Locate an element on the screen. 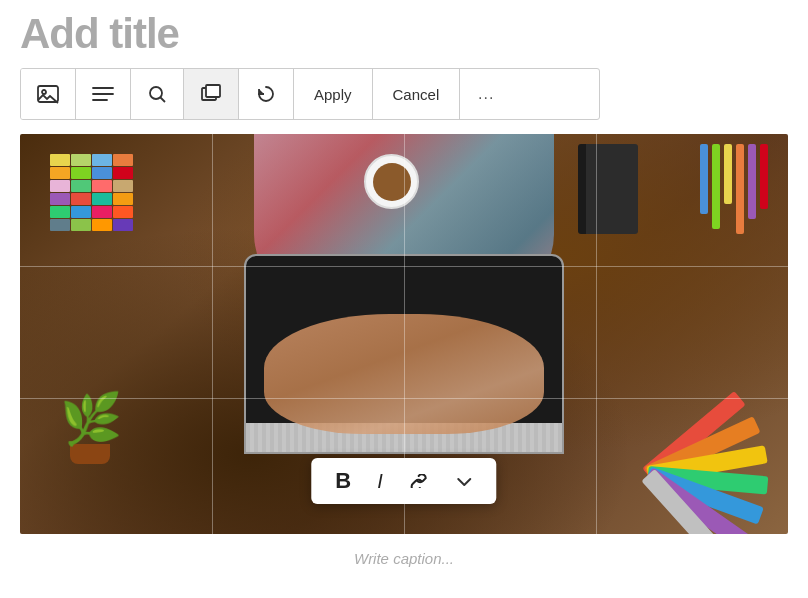 This screenshot has width=808, height=598. search-icon-button is located at coordinates (158, 94).